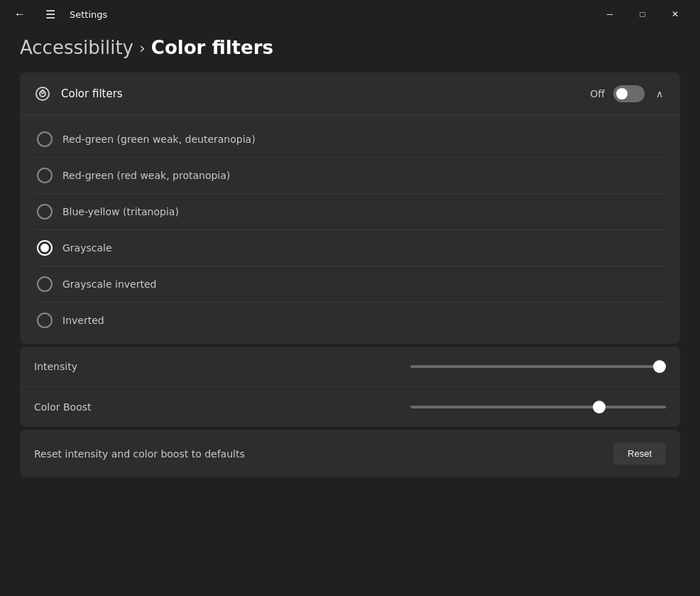 Image resolution: width=700 pixels, height=596 pixels. Describe the element at coordinates (538, 407) in the screenshot. I see `color-boost-slider` at that location.